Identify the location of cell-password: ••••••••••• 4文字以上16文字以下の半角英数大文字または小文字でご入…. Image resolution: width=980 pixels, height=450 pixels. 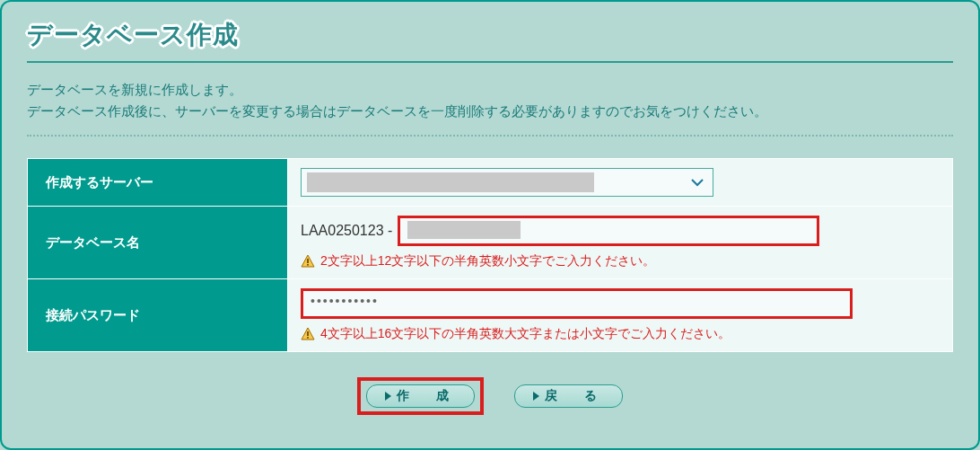
(621, 316).